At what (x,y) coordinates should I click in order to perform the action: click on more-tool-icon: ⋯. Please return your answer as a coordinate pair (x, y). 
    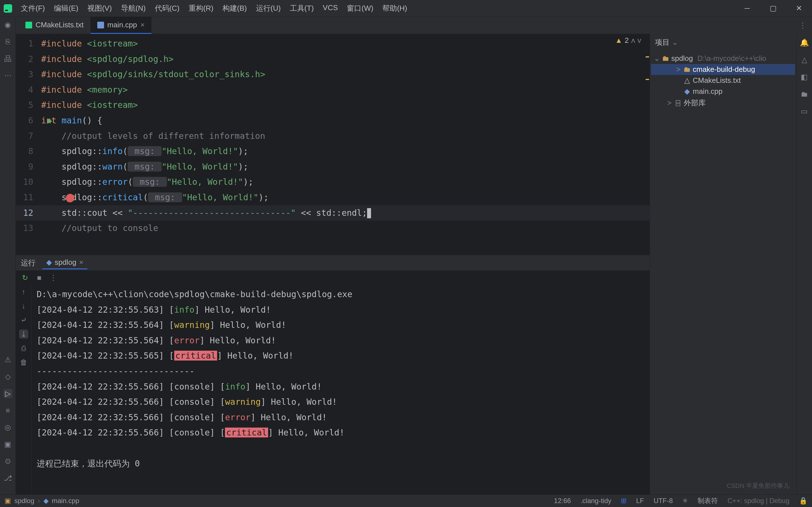
    Looking at the image, I should click on (8, 76).